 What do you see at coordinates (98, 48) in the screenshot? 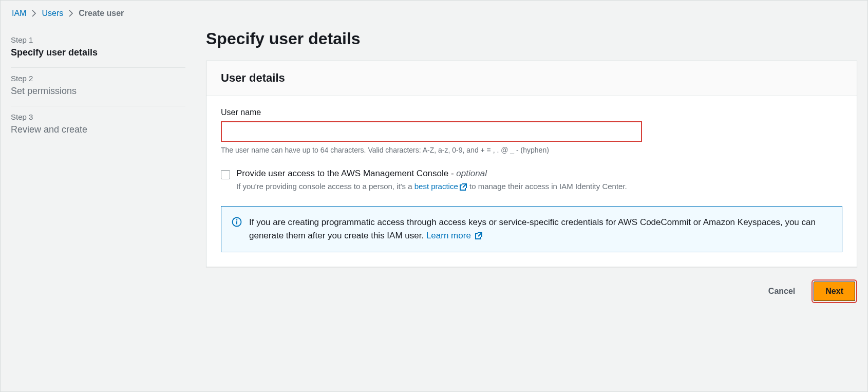
I see `wizard-step-1: Step 1 Specify user details` at bounding box center [98, 48].